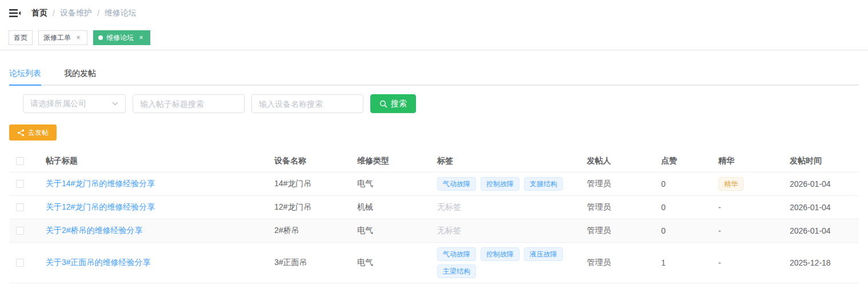 The width and height of the screenshot is (868, 289). Describe the element at coordinates (115, 104) in the screenshot. I see `chevron-down-icon` at that location.